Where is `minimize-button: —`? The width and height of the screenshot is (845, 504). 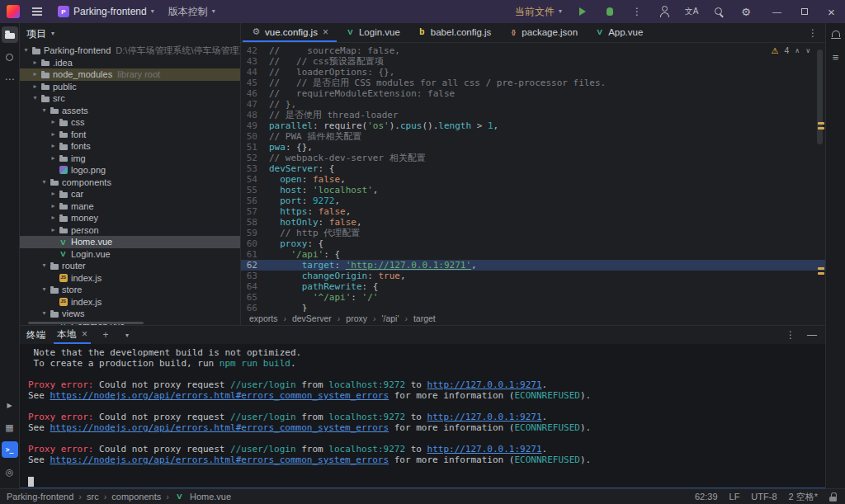
minimize-button: — is located at coordinates (777, 12).